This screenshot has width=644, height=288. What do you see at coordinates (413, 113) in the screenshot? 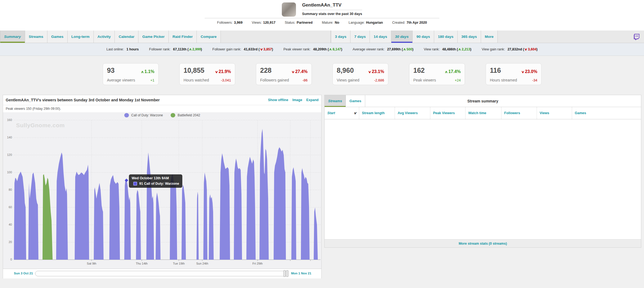
I see `column-header-avg-viewers: Avg Viewers` at bounding box center [413, 113].